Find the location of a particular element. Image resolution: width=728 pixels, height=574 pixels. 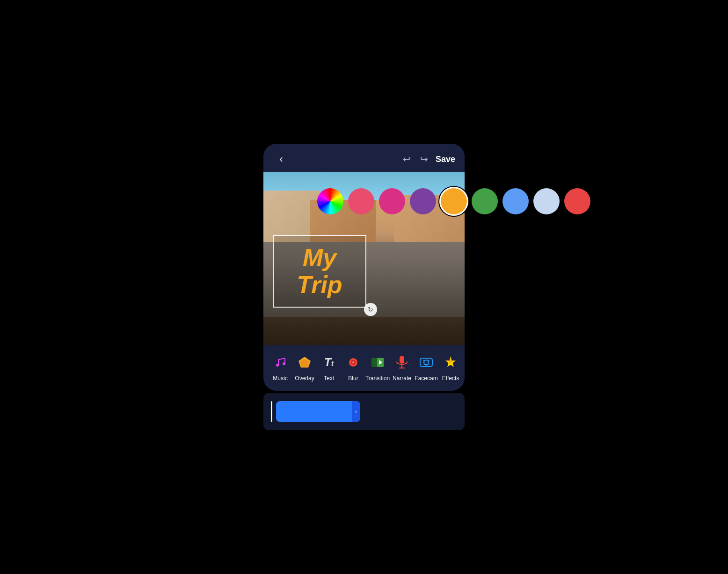

text-overlay-box: MyTrip is located at coordinates (320, 272).